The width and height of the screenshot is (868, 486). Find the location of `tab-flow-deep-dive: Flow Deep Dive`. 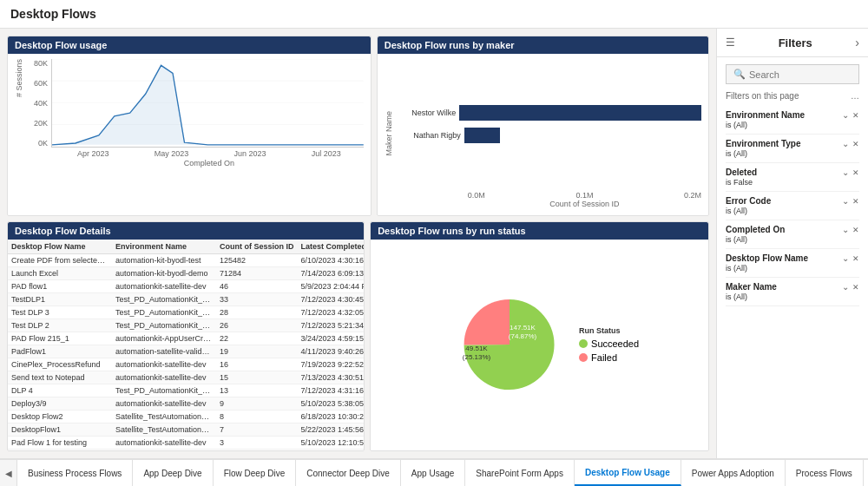

tab-flow-deep-dive: Flow Deep Dive is located at coordinates (255, 473).